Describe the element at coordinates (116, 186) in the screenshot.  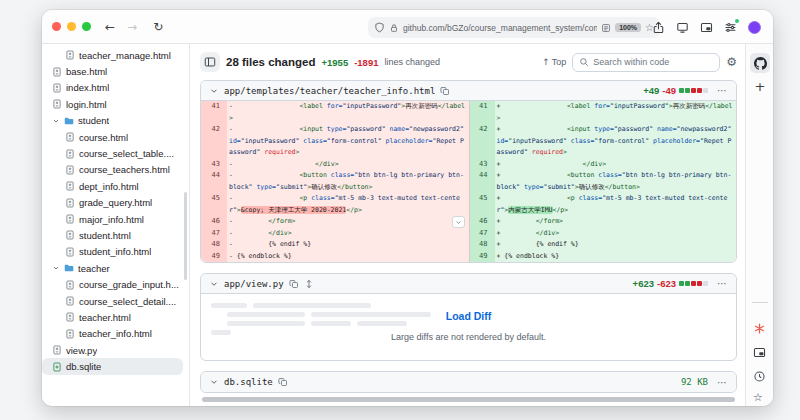
I see `tree-item-dept-info-html: dept_info.html` at that location.